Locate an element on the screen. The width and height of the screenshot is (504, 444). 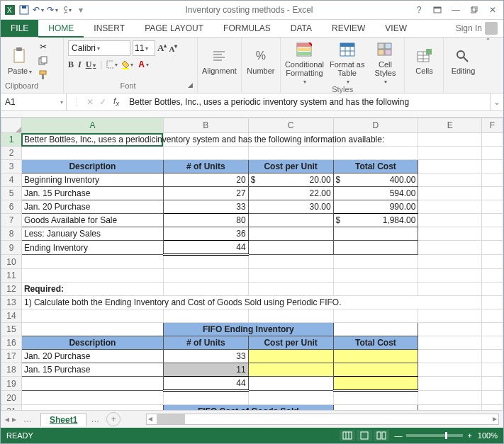
save-icon is located at coordinates (24, 10).